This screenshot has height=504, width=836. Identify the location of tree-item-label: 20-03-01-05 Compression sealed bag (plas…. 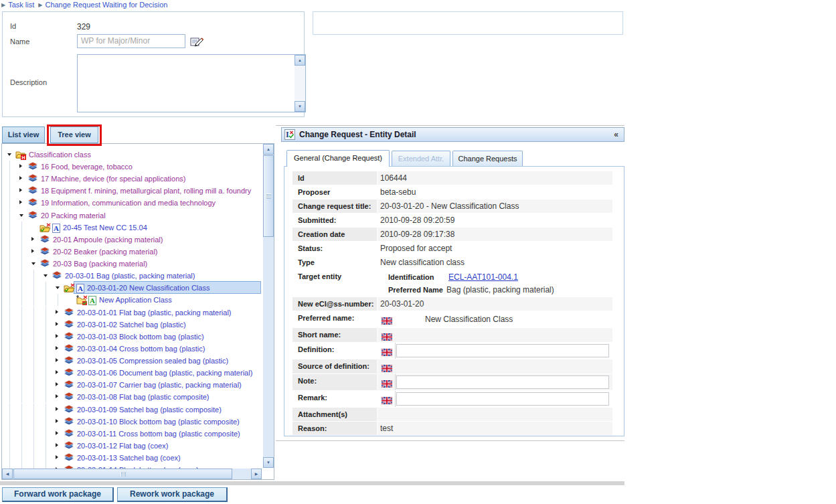
(153, 361).